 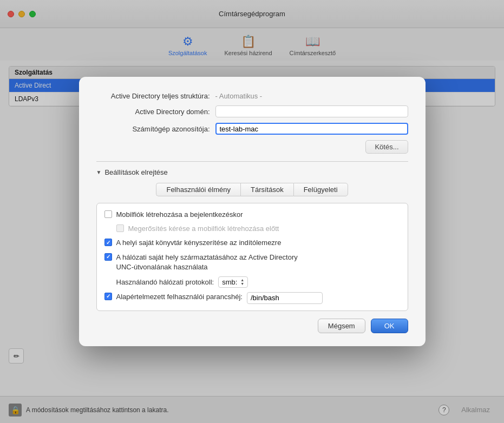 What do you see at coordinates (312, 111) in the screenshot?
I see `ad-domain-input` at bounding box center [312, 111].